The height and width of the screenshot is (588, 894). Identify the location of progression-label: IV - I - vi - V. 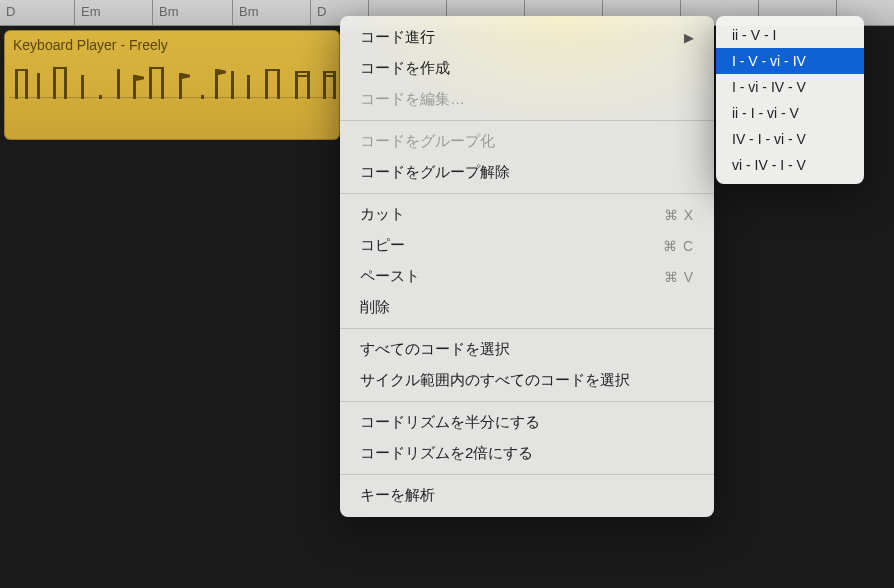
(769, 139).